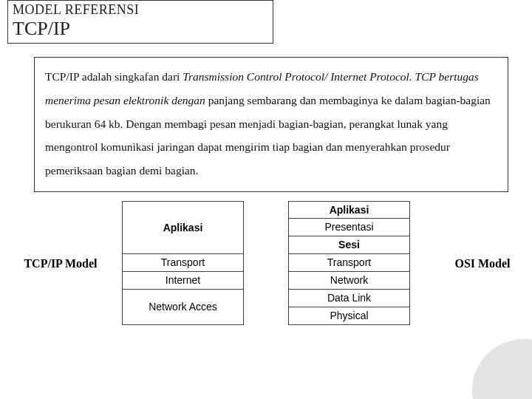  Describe the element at coordinates (183, 263) in the screenshot. I see `tcpip-layer-transport: Transport` at that location.